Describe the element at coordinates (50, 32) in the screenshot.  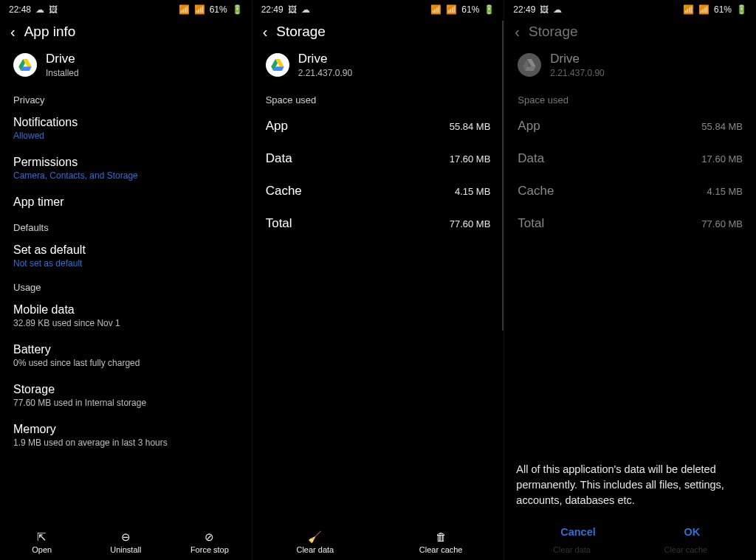
I see `page-title: App info` at that location.